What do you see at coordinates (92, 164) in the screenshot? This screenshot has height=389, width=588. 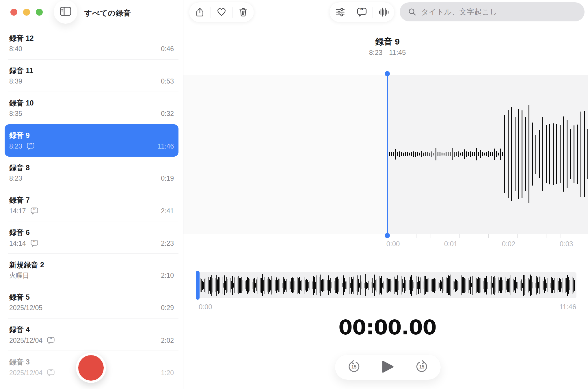 I see `recording-title: 録音 8` at bounding box center [92, 164].